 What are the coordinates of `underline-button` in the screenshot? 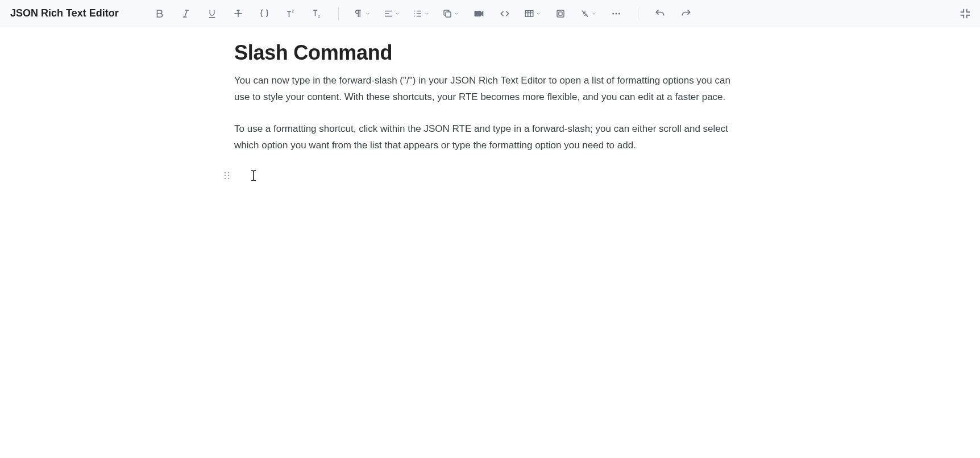 It's located at (212, 14).